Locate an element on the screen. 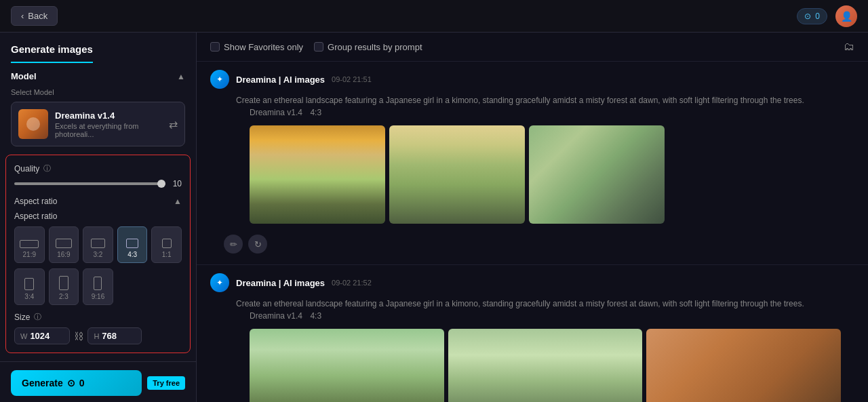  ar-label-3-4: 3:4 is located at coordinates (29, 297).